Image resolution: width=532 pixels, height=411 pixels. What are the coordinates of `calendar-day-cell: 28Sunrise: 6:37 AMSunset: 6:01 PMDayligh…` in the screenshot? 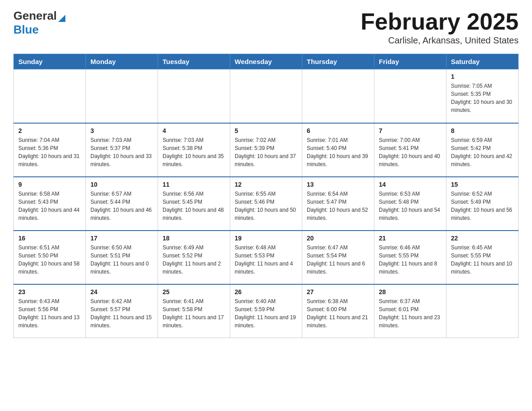 It's located at (410, 311).